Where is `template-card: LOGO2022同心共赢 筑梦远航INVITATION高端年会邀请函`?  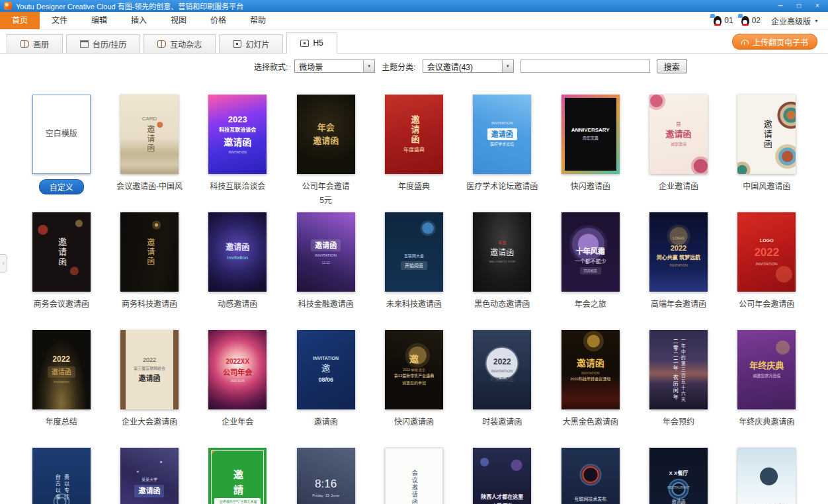 template-card: LOGO2022同心共赢 筑梦远航INVITATION高端年会邀请函 is located at coordinates (679, 261).